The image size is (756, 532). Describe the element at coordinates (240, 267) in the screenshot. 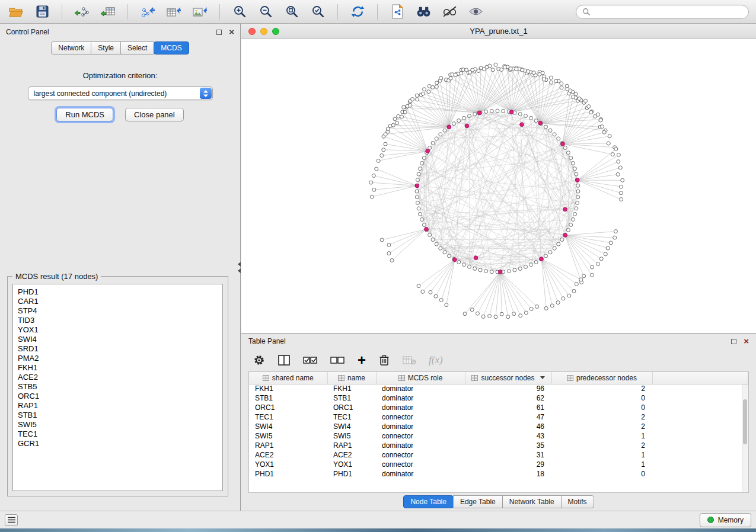

I see `panel-splitter-handle` at that location.